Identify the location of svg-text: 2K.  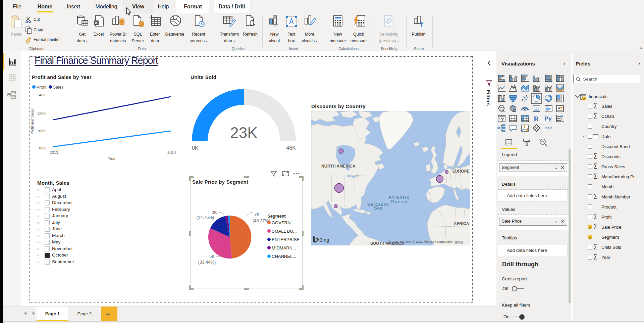
(214, 212).